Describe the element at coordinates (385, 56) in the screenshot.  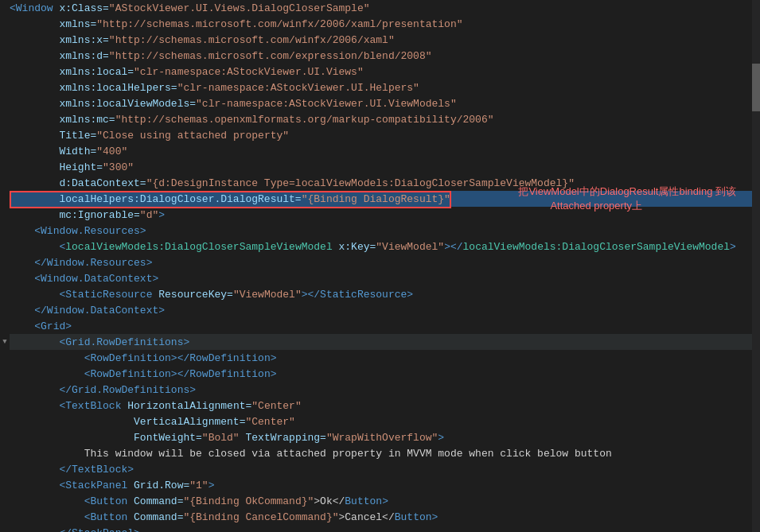
I see `code-line-4: xmlns:d="http://schemas.microsoft.com/ex…` at that location.